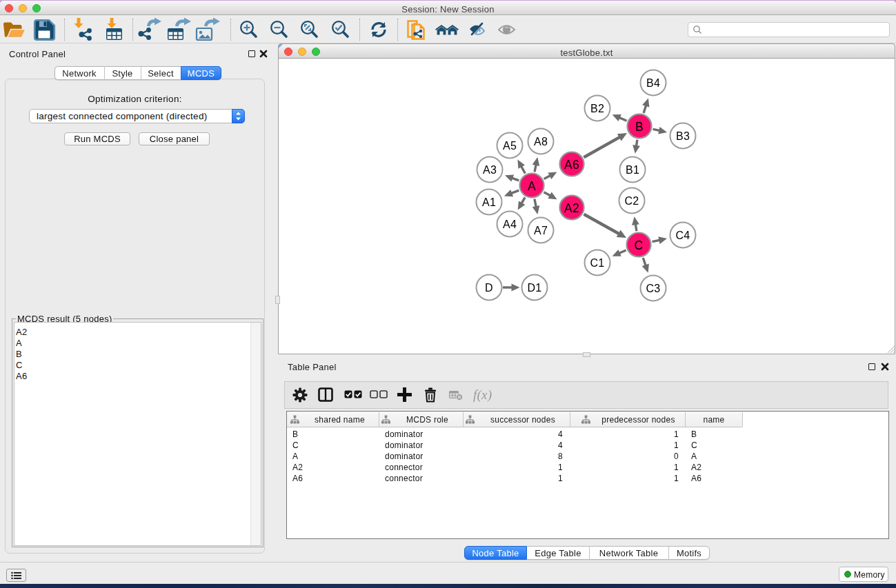  Describe the element at coordinates (683, 136) in the screenshot. I see `svg-text: B3` at that location.